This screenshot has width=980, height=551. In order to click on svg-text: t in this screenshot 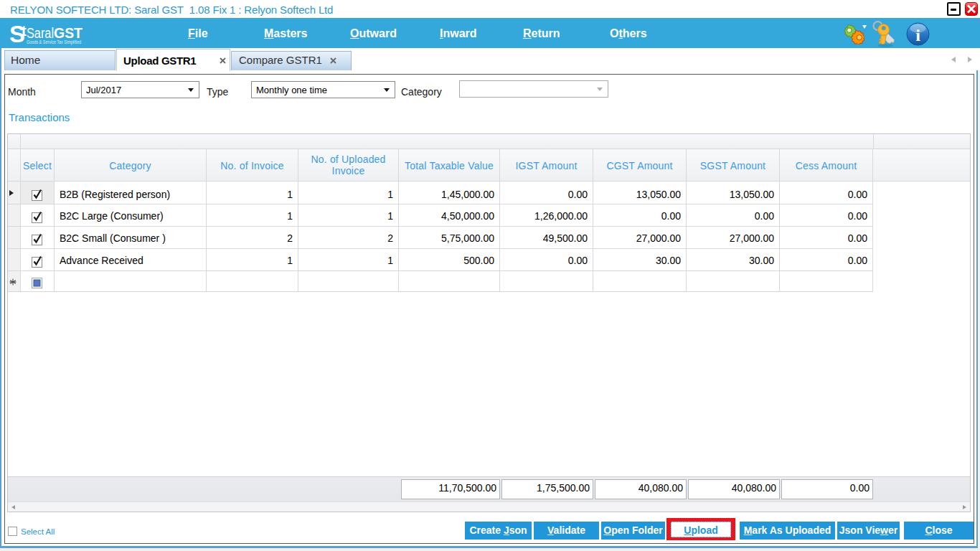, I will do `click(24, 31)`.